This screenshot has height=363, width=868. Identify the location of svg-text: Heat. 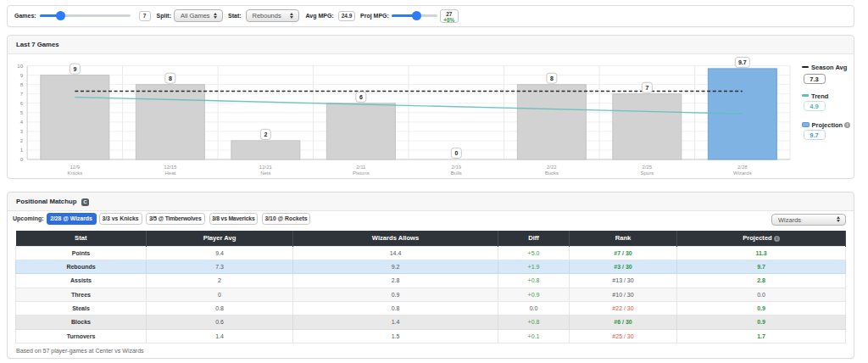
(171, 173).